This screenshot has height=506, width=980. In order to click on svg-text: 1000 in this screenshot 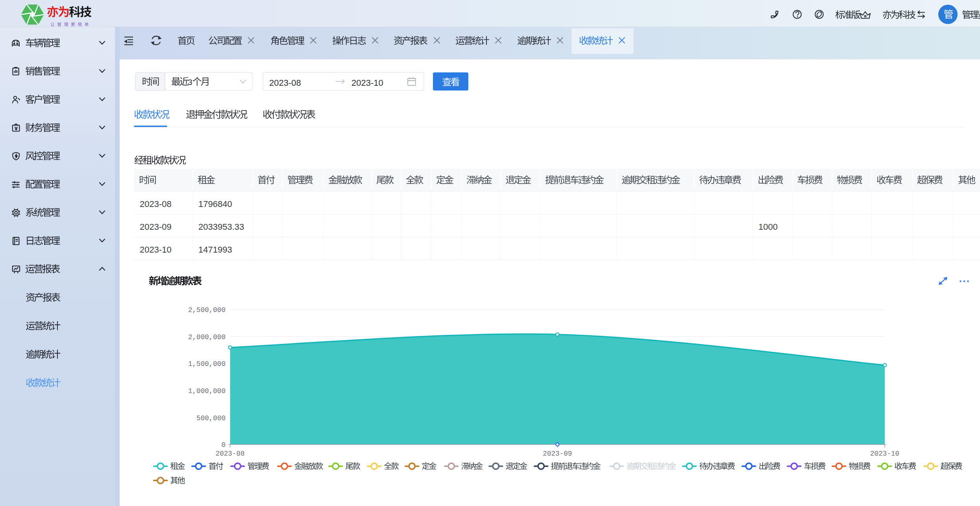, I will do `click(768, 227)`.